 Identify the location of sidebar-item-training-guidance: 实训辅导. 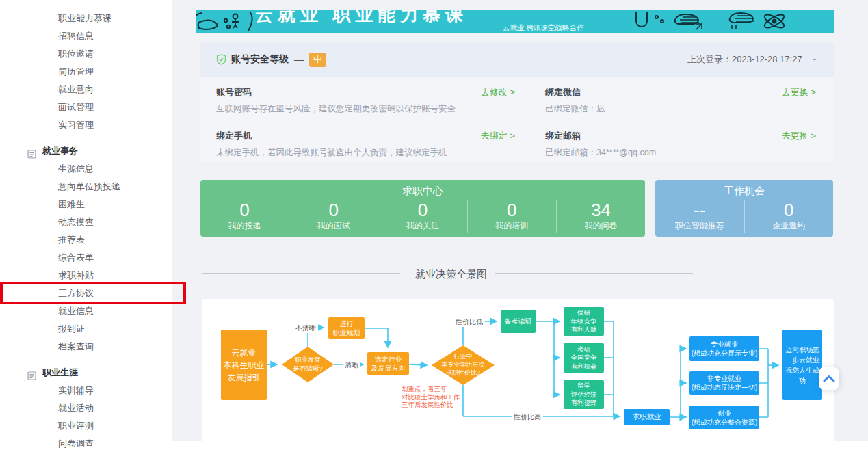
(86, 390).